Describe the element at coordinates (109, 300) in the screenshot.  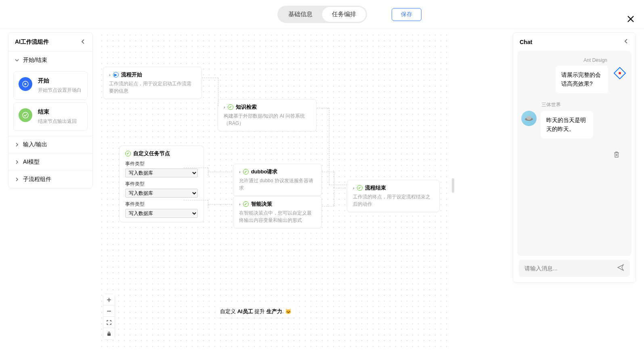
I see `plus-icon` at that location.